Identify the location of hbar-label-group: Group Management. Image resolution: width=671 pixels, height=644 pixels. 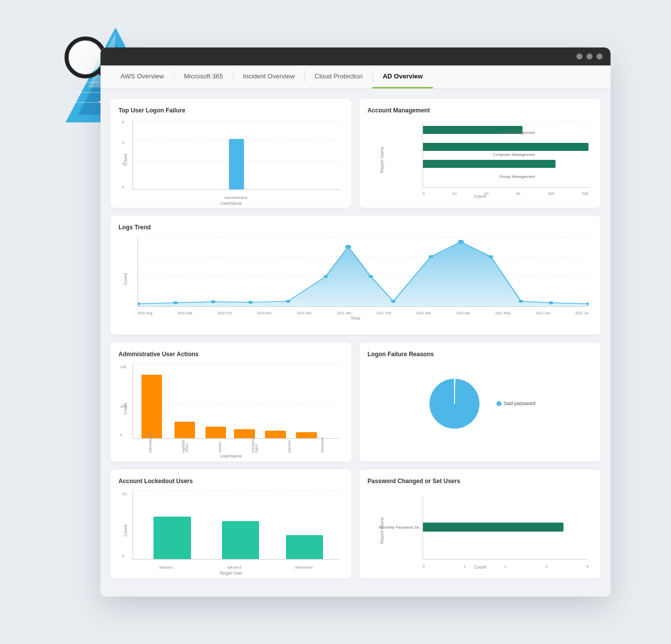
(517, 177).